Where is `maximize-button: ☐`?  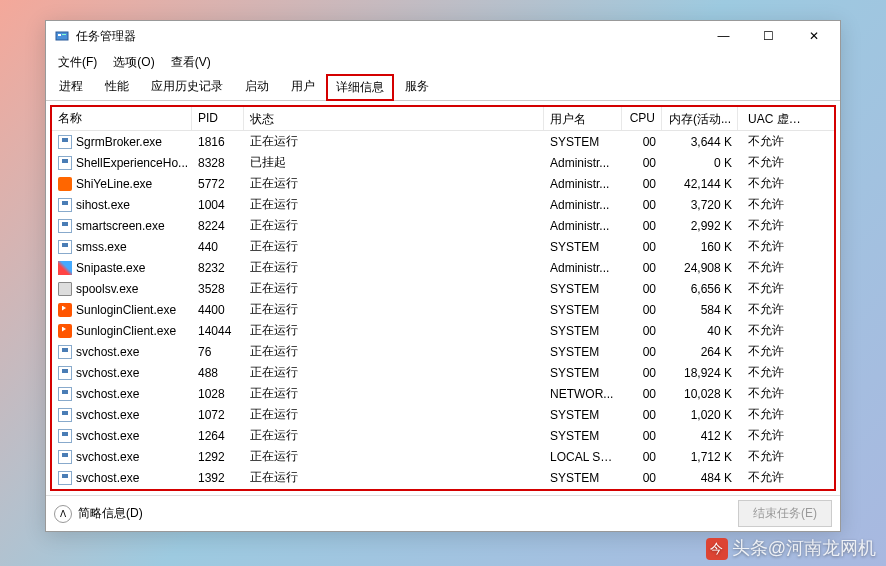 maximize-button: ☐ is located at coordinates (768, 36).